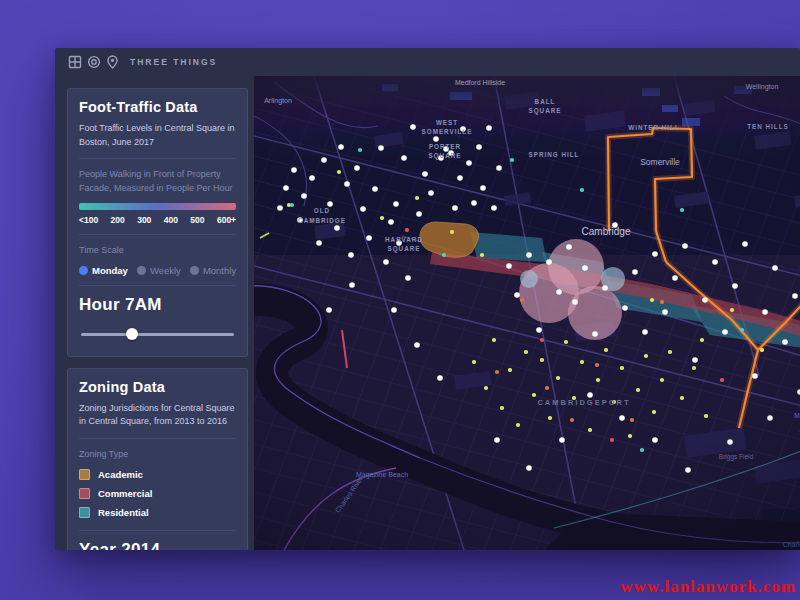 Image resolution: width=800 pixels, height=600 pixels. Describe the element at coordinates (120, 474) in the screenshot. I see `zoning-label: Academic` at that location.